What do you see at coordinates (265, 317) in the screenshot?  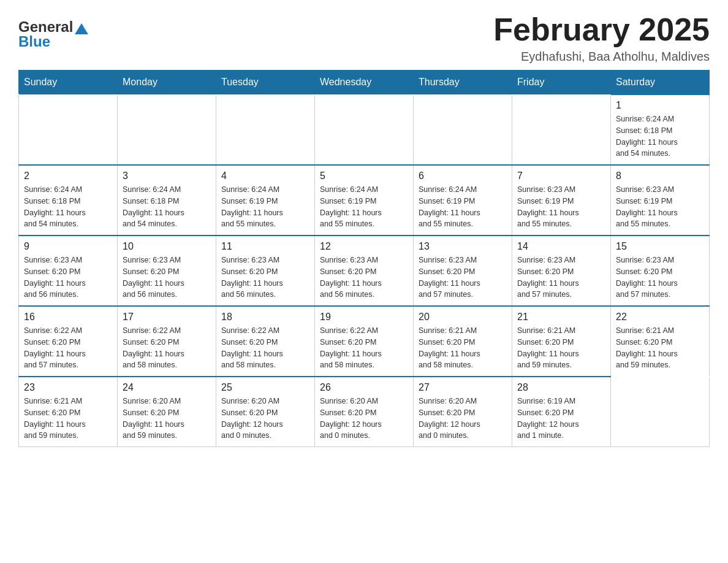 I see `day-number: 18` at bounding box center [265, 317].